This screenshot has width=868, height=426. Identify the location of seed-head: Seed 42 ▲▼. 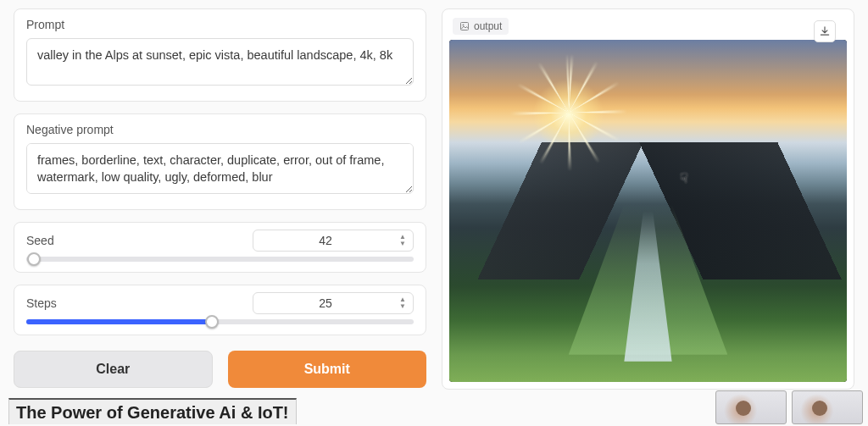
(220, 241).